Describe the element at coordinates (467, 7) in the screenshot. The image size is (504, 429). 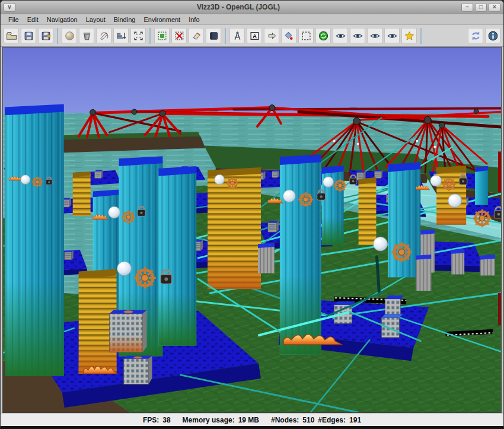
I see `minimize-button: –` at that location.